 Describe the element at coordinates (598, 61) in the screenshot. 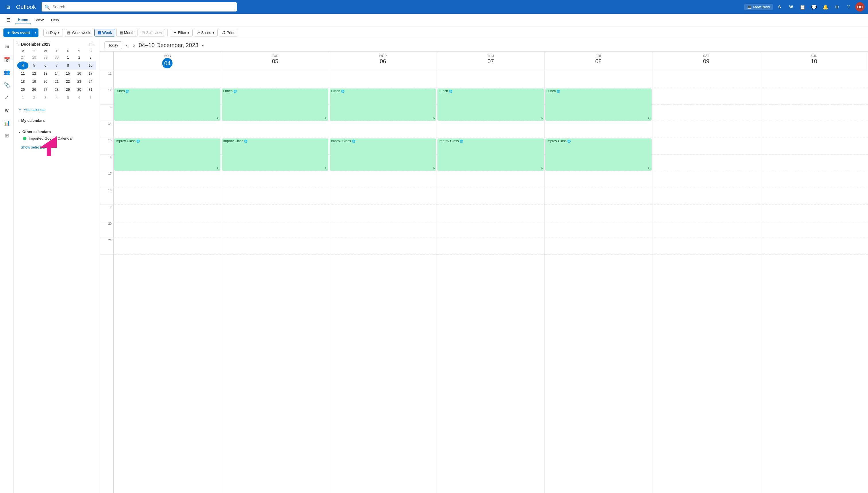

I see `day-number: 08` at that location.